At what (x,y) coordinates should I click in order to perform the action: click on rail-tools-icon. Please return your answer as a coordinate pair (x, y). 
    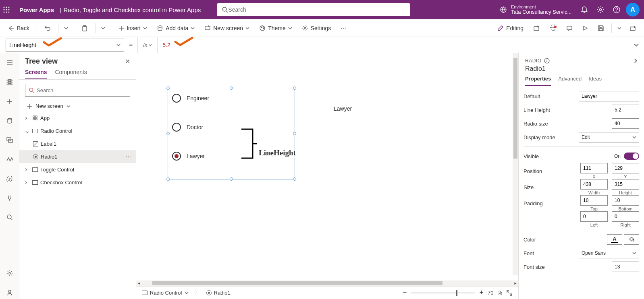
    Looking at the image, I should click on (10, 198).